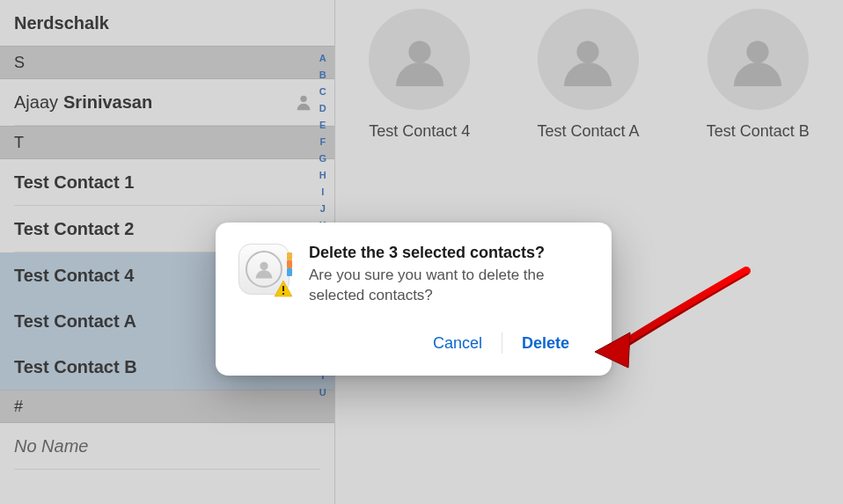 The height and width of the screenshot is (504, 843). What do you see at coordinates (414, 299) in the screenshot?
I see `delete-confirm-dialog: Delete the 3 selected contacts? Are you …` at bounding box center [414, 299].